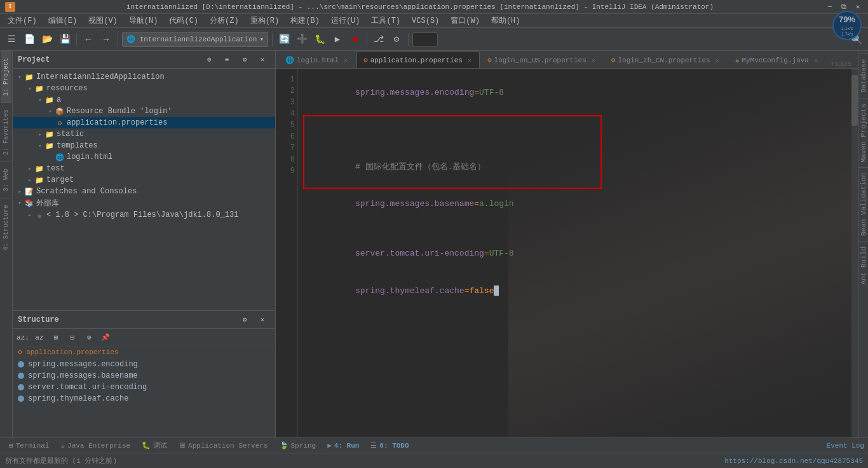 Image resolution: width=868 pixels, height=468 pixels. Describe the element at coordinates (144, 215) in the screenshot. I see `tree-item-jdk: ▸ ☕ < 1.8 > C:\Program Files\Java\jdk1.8…` at that location.